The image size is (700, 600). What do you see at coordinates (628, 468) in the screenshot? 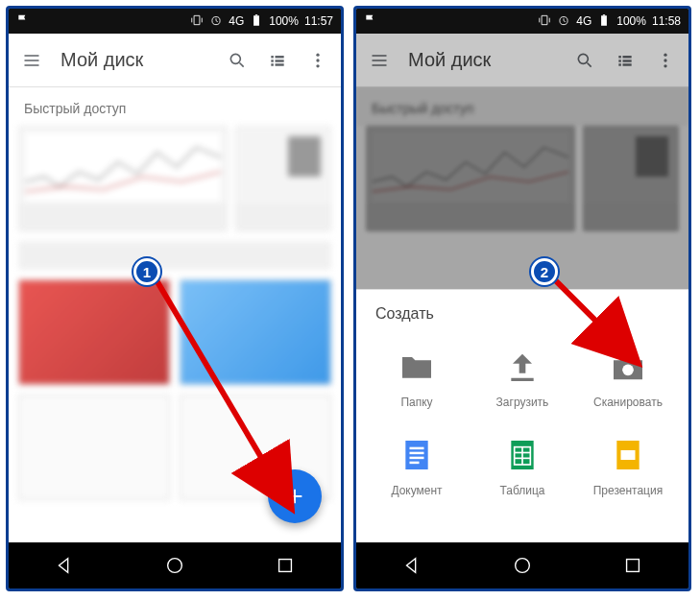
I see `create-slides-button: Презентация` at bounding box center [628, 468].